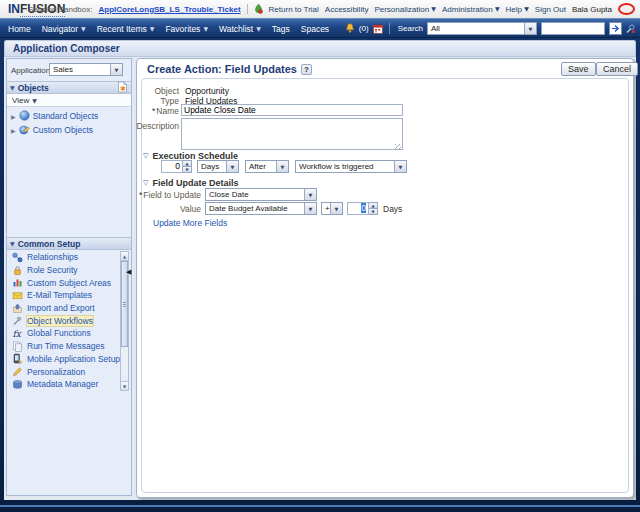 Image resolution: width=640 pixels, height=512 pixels. What do you see at coordinates (69, 130) in the screenshot?
I see `tree-item-custom-objects: ▶ Custom Objects` at bounding box center [69, 130].